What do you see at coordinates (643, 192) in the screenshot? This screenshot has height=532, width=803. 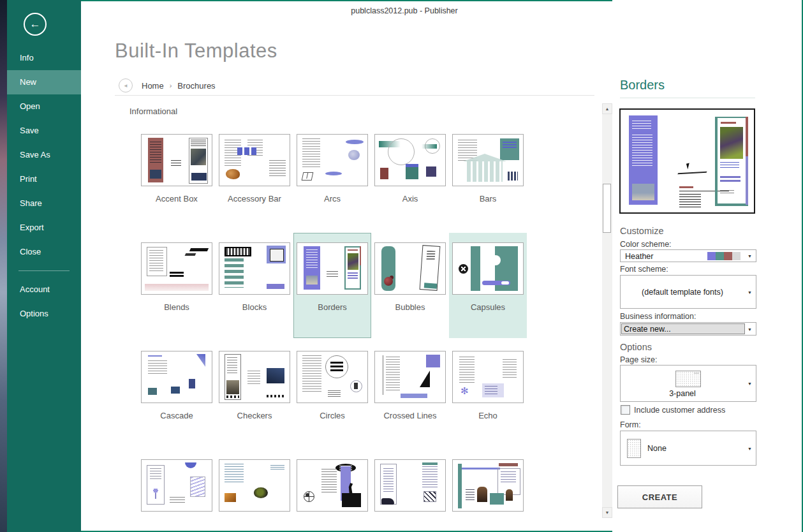 I see `preview-photo-beach` at bounding box center [643, 192].